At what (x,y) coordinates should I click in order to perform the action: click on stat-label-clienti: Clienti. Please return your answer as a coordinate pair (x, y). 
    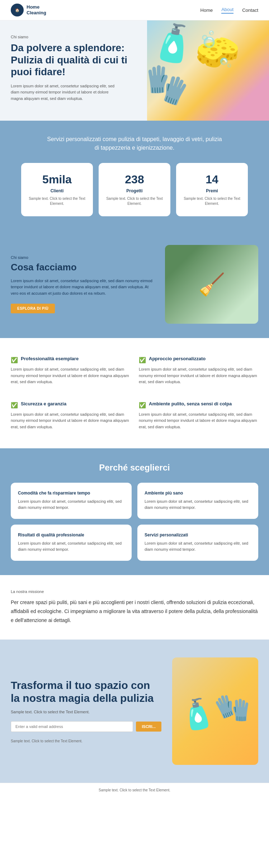
    Looking at the image, I should click on (57, 191).